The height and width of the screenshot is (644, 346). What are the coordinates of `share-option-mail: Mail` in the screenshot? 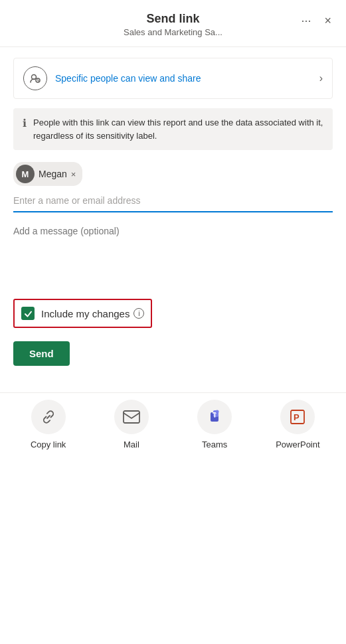 It's located at (131, 425).